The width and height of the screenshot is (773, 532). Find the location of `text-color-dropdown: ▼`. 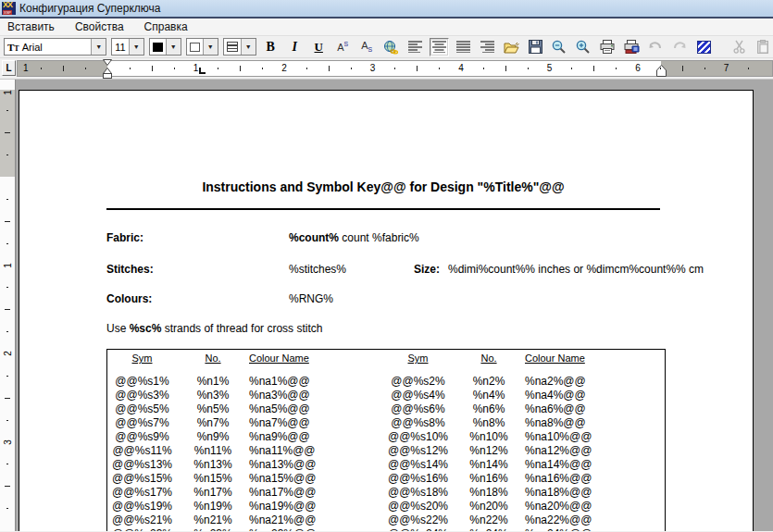

text-color-dropdown: ▼ is located at coordinates (165, 46).